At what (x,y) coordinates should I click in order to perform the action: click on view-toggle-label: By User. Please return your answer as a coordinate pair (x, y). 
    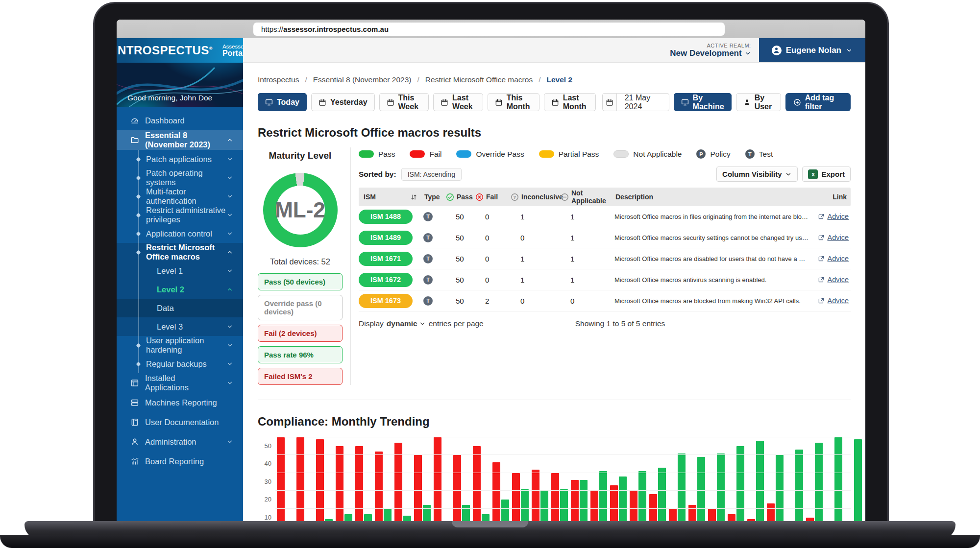
    Looking at the image, I should click on (764, 102).